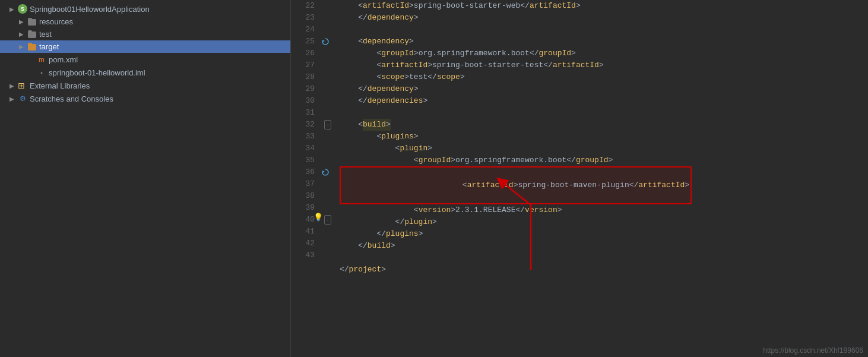 The width and height of the screenshot is (868, 357). What do you see at coordinates (145, 21) in the screenshot?
I see `sidebar-item-resources: ▶ resources` at bounding box center [145, 21].